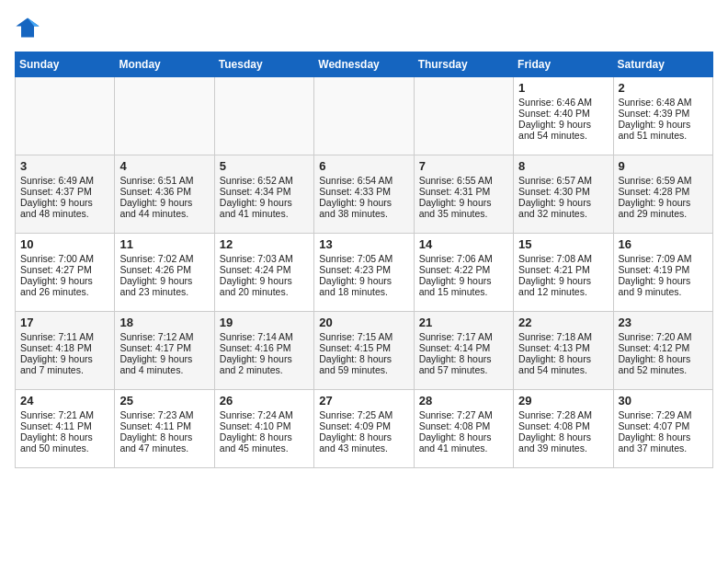  Describe the element at coordinates (65, 351) in the screenshot. I see `calendar-cell: 17Sunrise: 7:11 AMSunset: 4:18 PMDayligh…` at that location.